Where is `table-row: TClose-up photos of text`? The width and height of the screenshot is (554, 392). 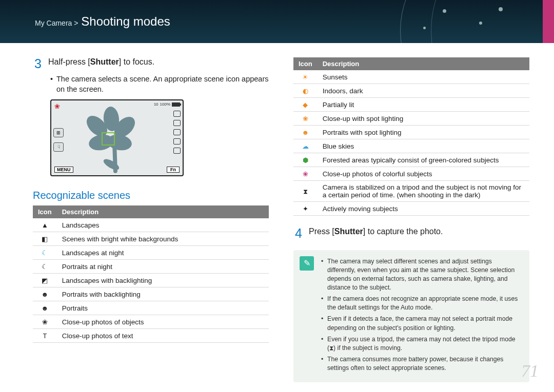
table-row: TClose-up photos of text is located at coordinates (151, 336).